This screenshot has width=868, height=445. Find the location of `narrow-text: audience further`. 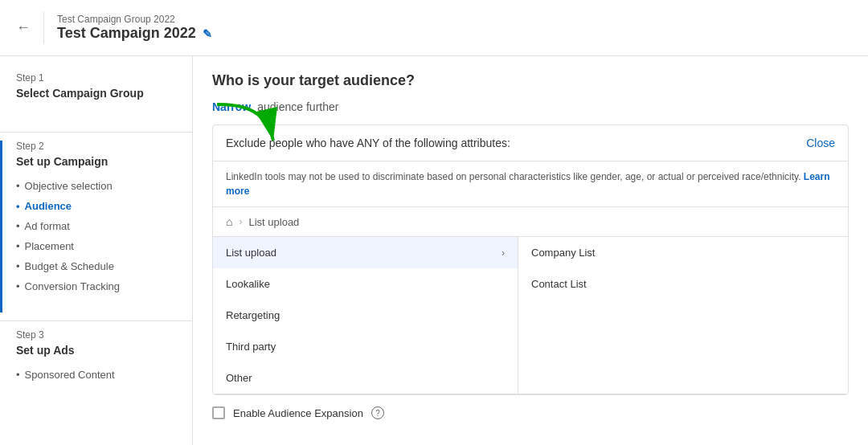

narrow-text: audience further is located at coordinates (297, 107).